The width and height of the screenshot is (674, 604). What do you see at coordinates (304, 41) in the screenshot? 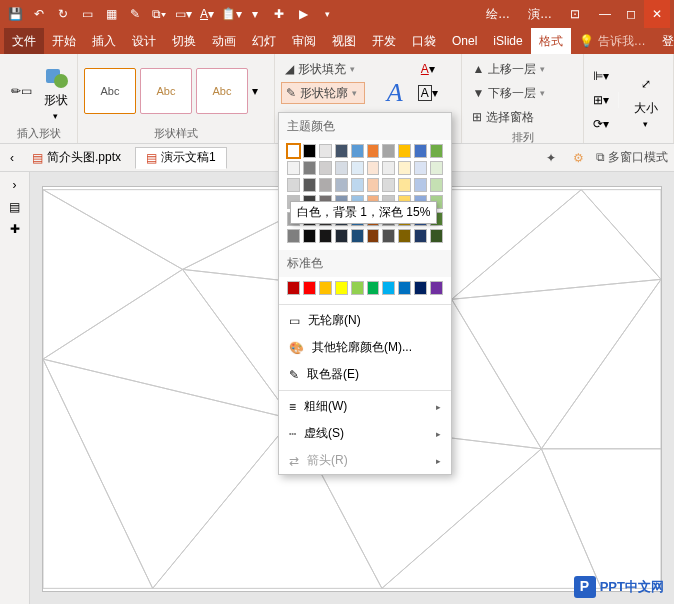
I see `tab-review: 审阅` at bounding box center [304, 41].